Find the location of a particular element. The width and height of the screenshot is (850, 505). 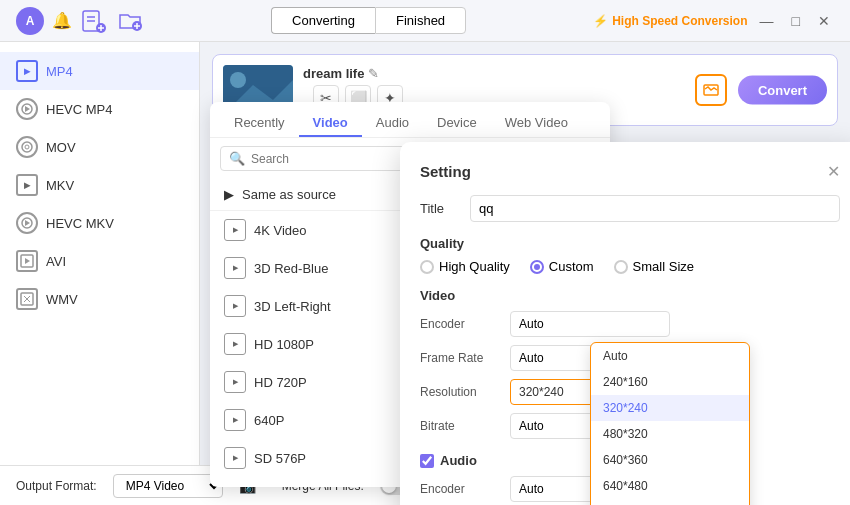

mov-icon is located at coordinates (27, 147).